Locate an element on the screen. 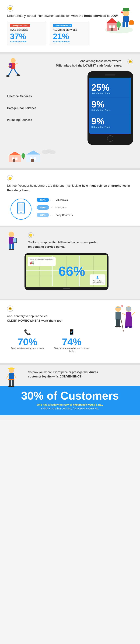 This screenshot has height=644, width=140. lowest-percent: 21% is located at coordinates (70, 36).